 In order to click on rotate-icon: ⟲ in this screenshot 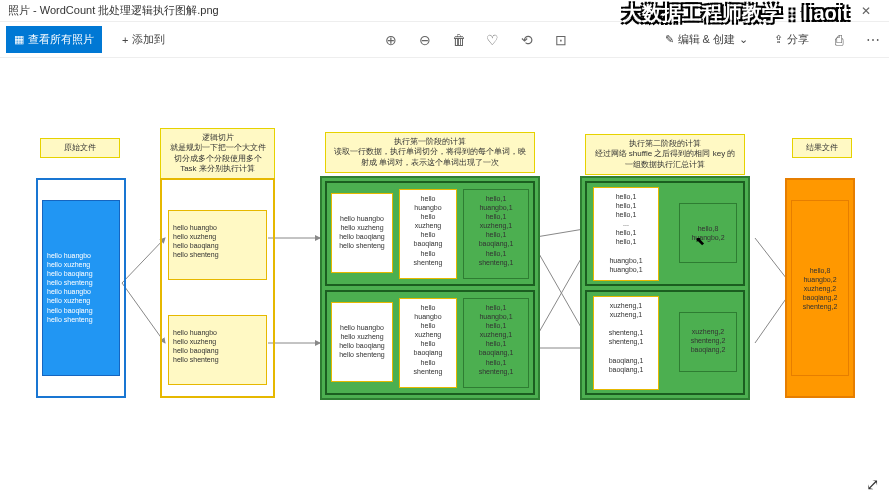, I will do `click(527, 40)`.